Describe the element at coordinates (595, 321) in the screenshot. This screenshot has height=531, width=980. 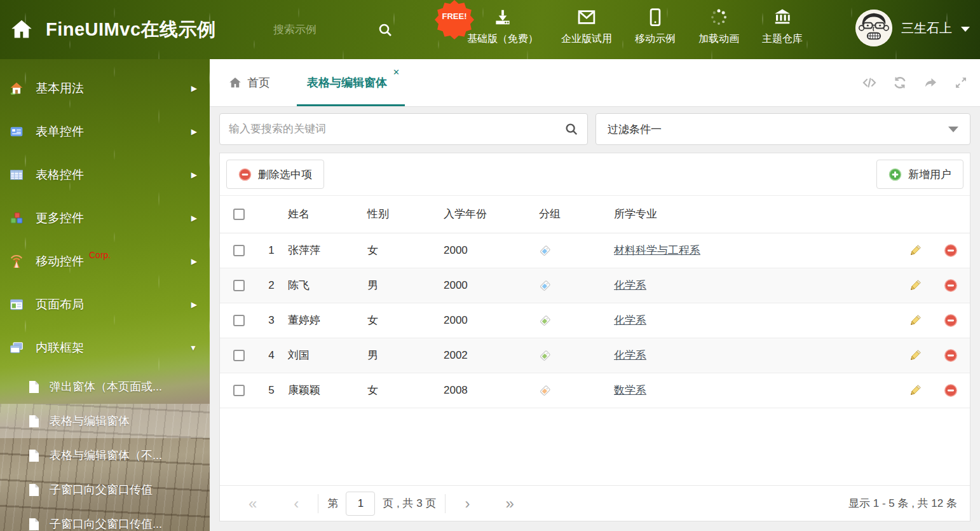
I see `table-row: 3 董婷婷 女 2000 化学系` at that location.